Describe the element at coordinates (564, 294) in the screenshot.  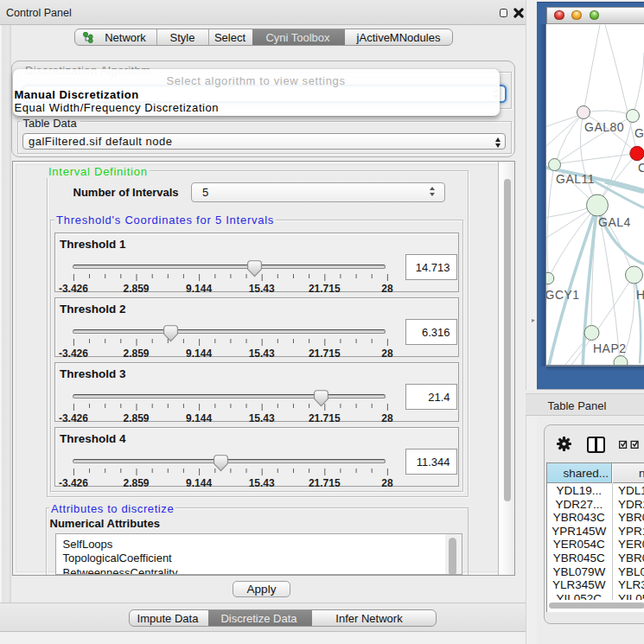
I see `svg-text: GCY1` at that location.